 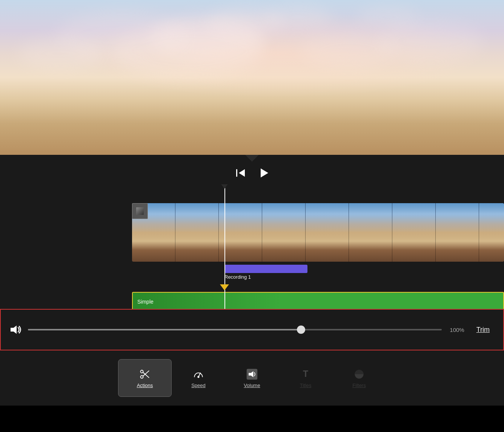 What do you see at coordinates (146, 302) in the screenshot?
I see `bg-music-label: Simple` at bounding box center [146, 302].